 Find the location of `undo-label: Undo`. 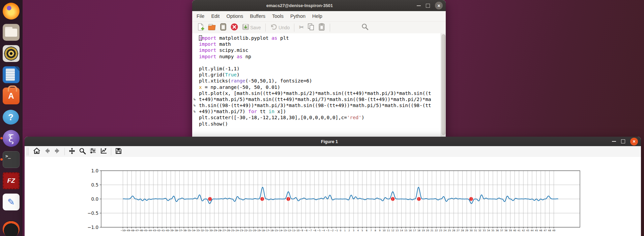

undo-label: Undo is located at coordinates (284, 28).